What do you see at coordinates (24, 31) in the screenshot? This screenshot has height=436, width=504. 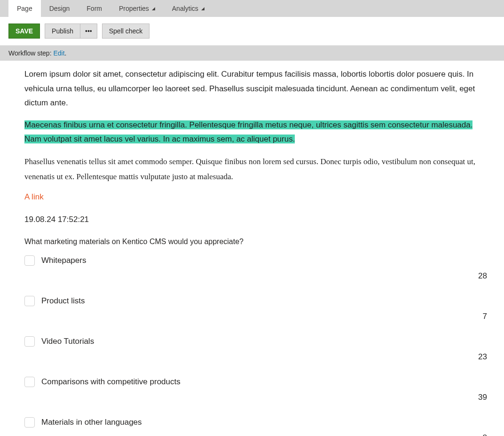 I see `save-button: SAVE` at bounding box center [24, 31].